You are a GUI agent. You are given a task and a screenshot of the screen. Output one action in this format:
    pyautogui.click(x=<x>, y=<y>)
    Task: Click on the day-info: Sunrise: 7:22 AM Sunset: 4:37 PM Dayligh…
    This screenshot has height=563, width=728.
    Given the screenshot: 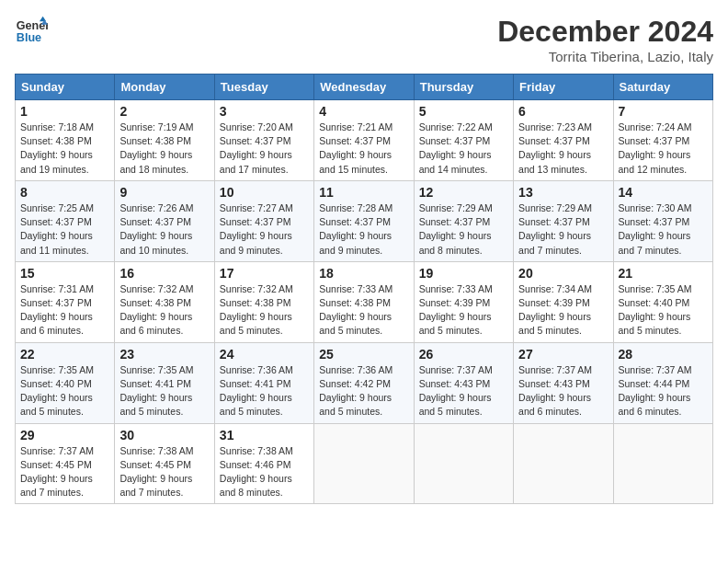 What is the action you would take?
    pyautogui.click(x=463, y=149)
    